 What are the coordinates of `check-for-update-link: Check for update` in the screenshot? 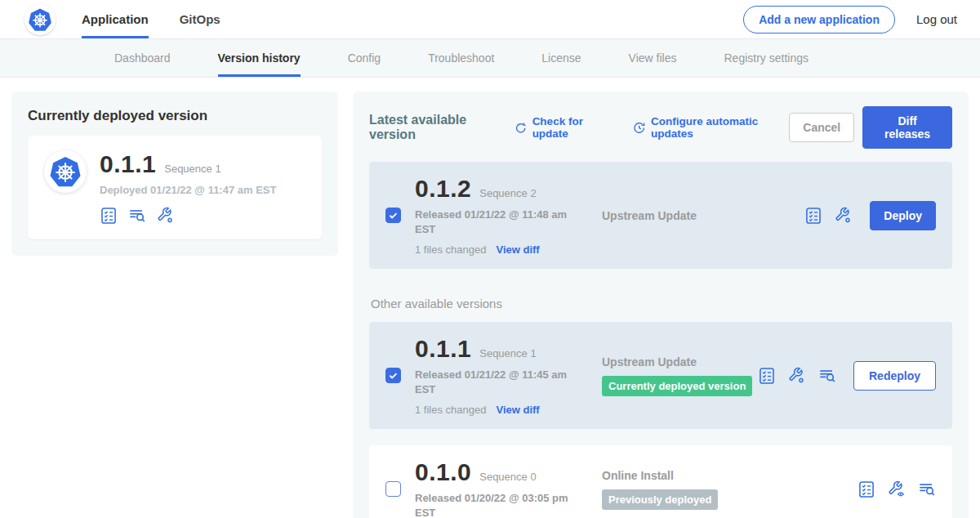 It's located at (564, 127).